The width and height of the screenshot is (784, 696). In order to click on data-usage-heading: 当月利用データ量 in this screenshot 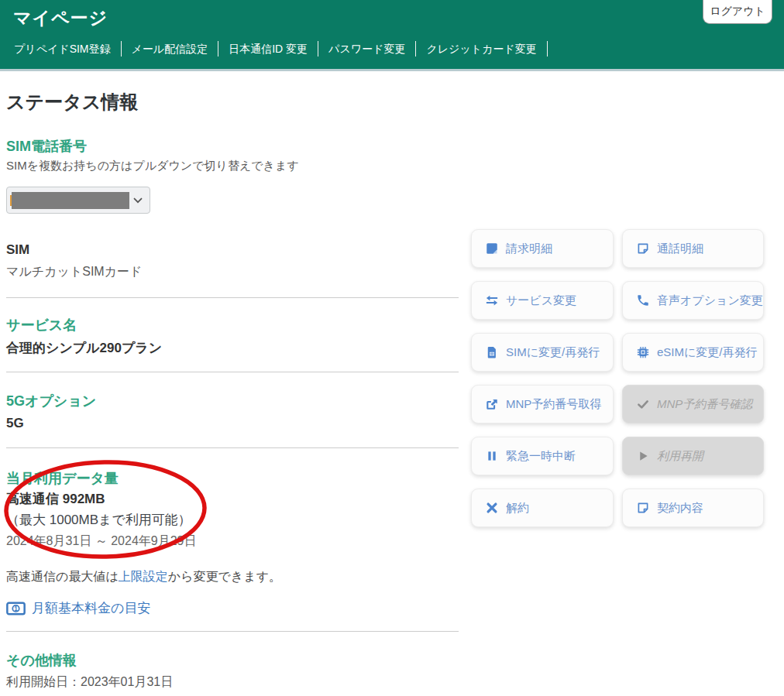, I will do `click(62, 478)`.